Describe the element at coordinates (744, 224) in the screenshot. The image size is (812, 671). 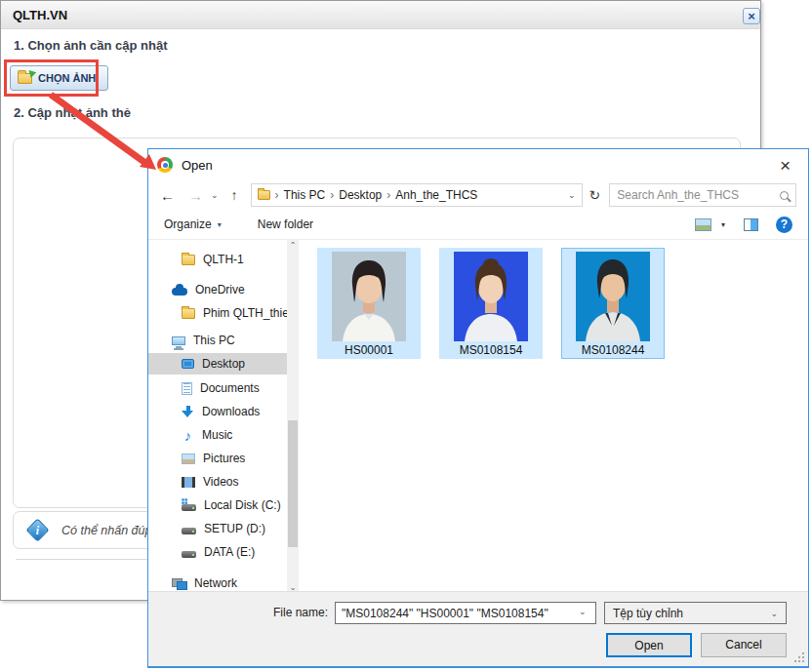
I see `toolbar-right-group: ▾ ?` at that location.